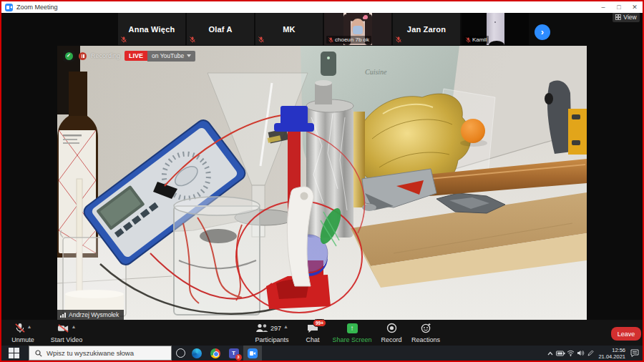 The height and width of the screenshot is (362, 644). I want to click on participant-name: Olaf A, so click(220, 29).